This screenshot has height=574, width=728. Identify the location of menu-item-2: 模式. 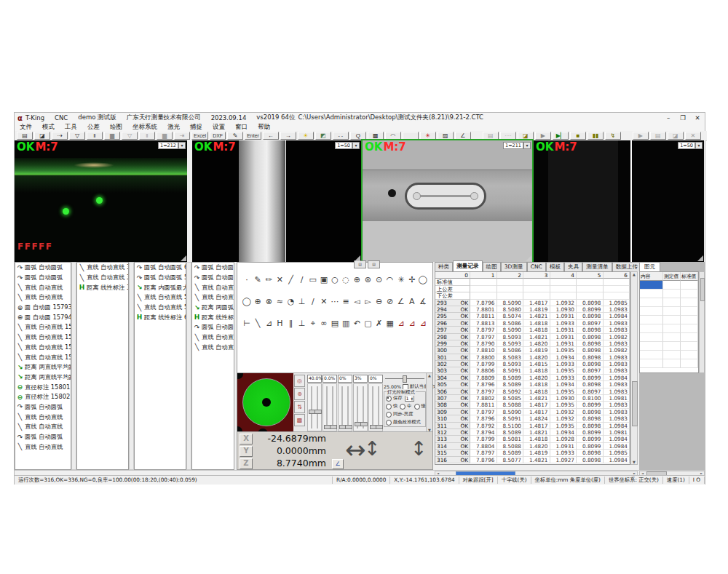
(48, 127).